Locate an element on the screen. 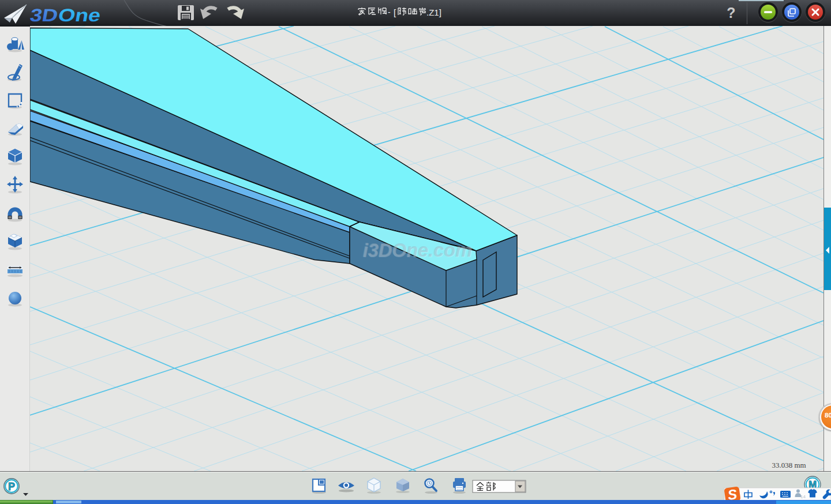 The height and width of the screenshot is (504, 831). svg-text: i3DOne.com is located at coordinates (417, 250).